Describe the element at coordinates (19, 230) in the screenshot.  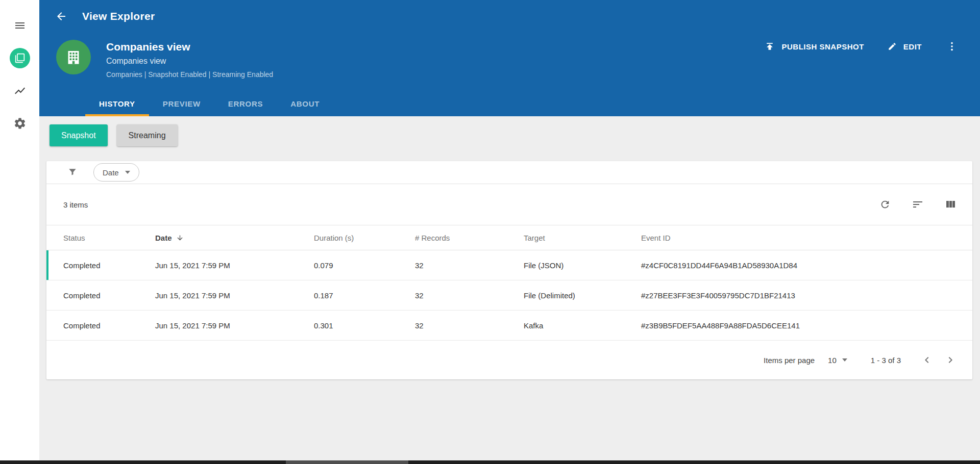
I see `sidebar` at that location.